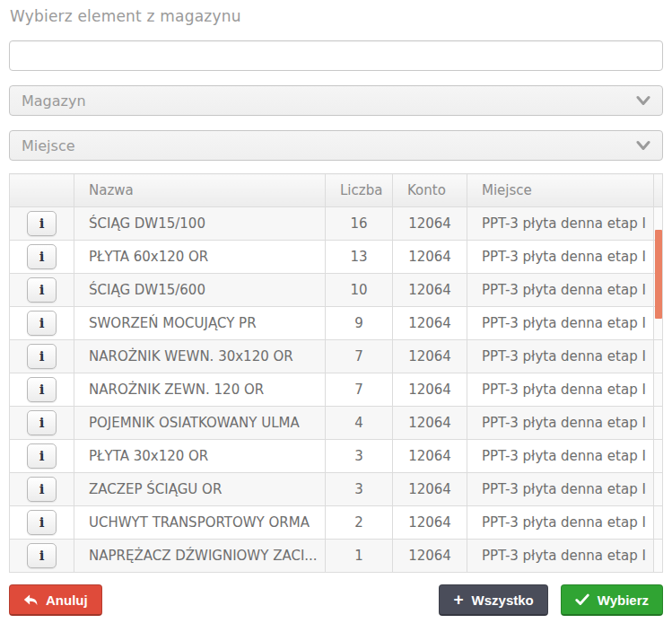 This screenshot has height=632, width=672. I want to click on table-row: iŚCIĄG DW15/1001612064PPT-3 płyta denna …, so click(336, 224).